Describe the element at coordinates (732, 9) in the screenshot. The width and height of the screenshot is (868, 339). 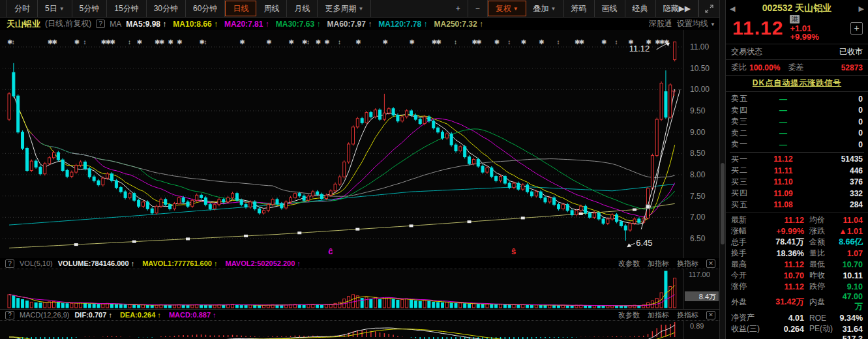
I see `prev-stock-arrow: ◀` at that location.